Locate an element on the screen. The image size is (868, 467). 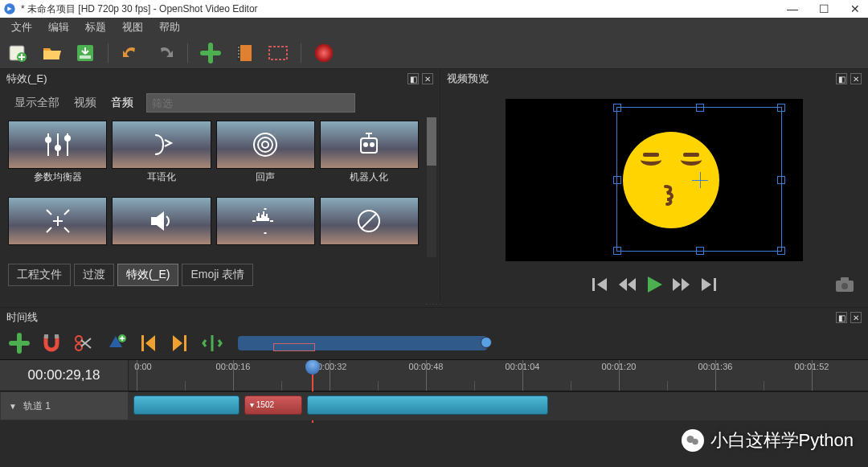
prev-marker-button is located at coordinates (148, 343).